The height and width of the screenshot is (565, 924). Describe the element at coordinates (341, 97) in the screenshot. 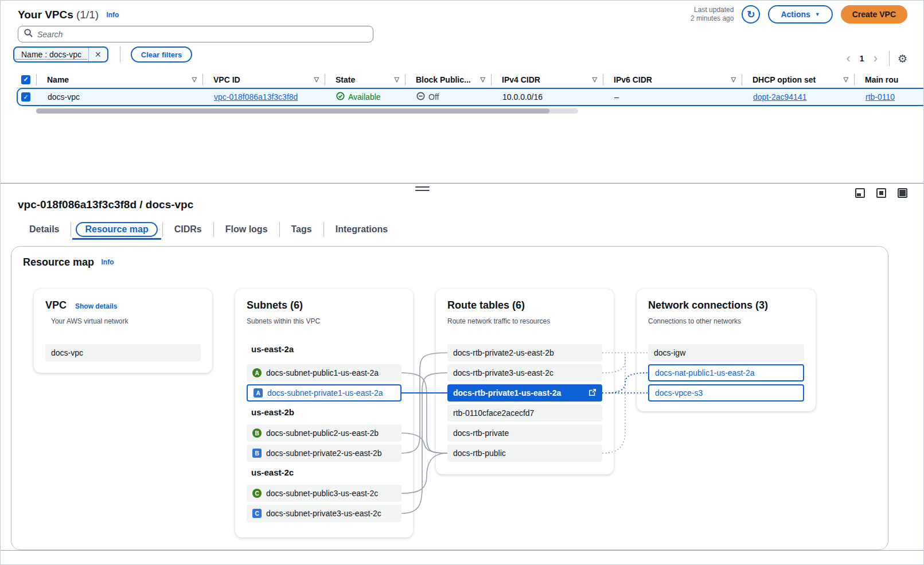

I see `available-status-icon` at that location.